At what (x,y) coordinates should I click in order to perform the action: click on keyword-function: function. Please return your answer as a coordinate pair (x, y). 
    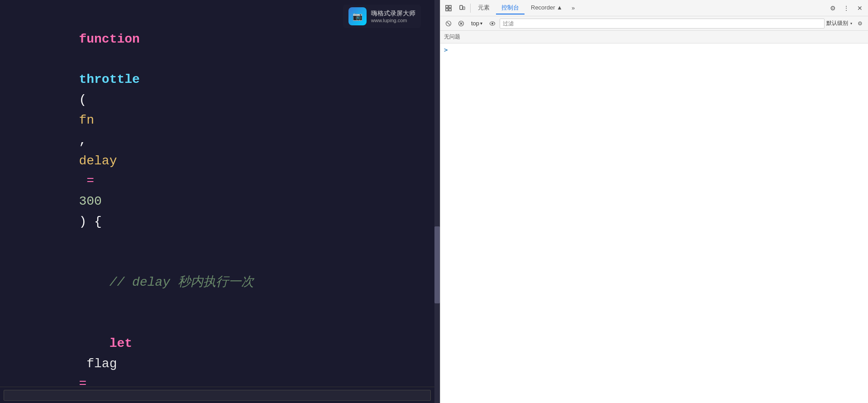
    Looking at the image, I should click on (109, 39).